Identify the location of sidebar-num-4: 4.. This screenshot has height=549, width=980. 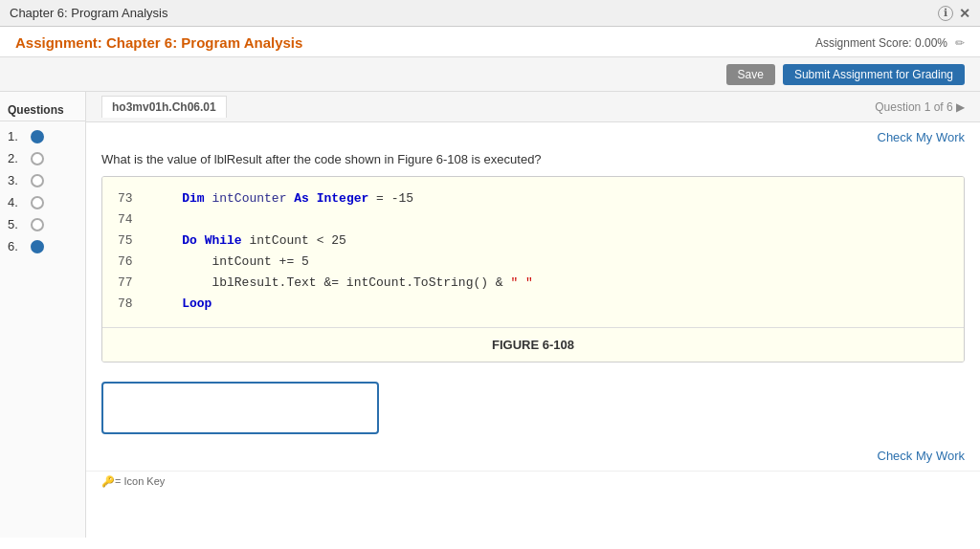
(15, 203).